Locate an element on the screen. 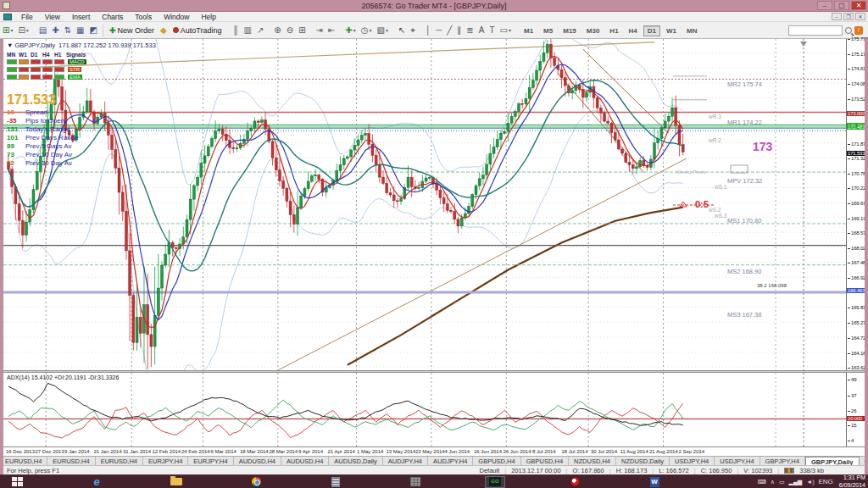 The height and width of the screenshot is (488, 868). vertical-line-icon: │ is located at coordinates (428, 30).